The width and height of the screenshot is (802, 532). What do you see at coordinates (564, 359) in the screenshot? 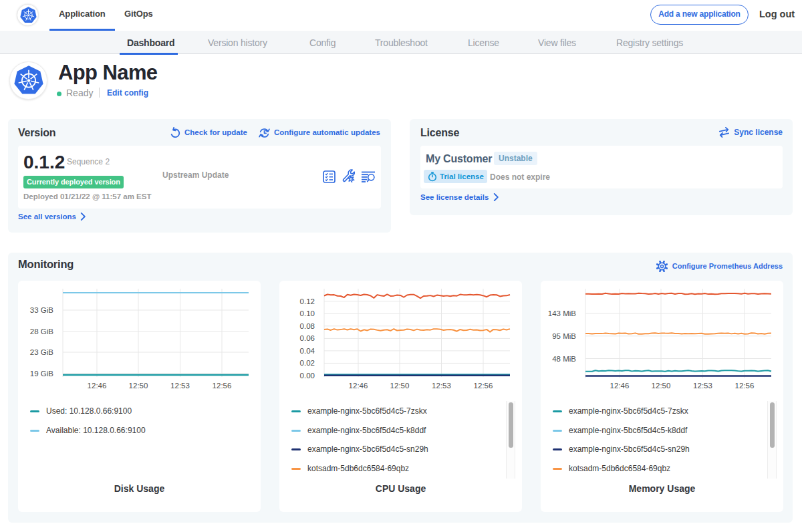
I see `svg-text: 48 MiB` at bounding box center [564, 359].